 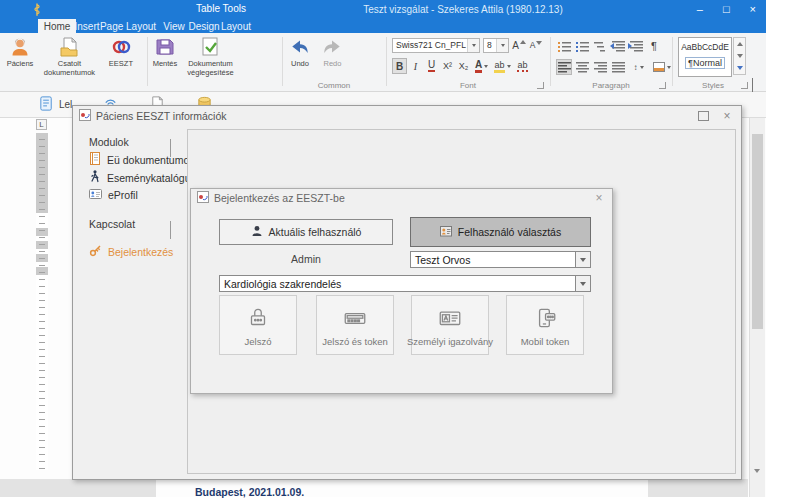 What do you see at coordinates (383, 26) in the screenshot?
I see `ribbon-tab-row: Home Insert Page Layout View Design Layo…` at bounding box center [383, 26].